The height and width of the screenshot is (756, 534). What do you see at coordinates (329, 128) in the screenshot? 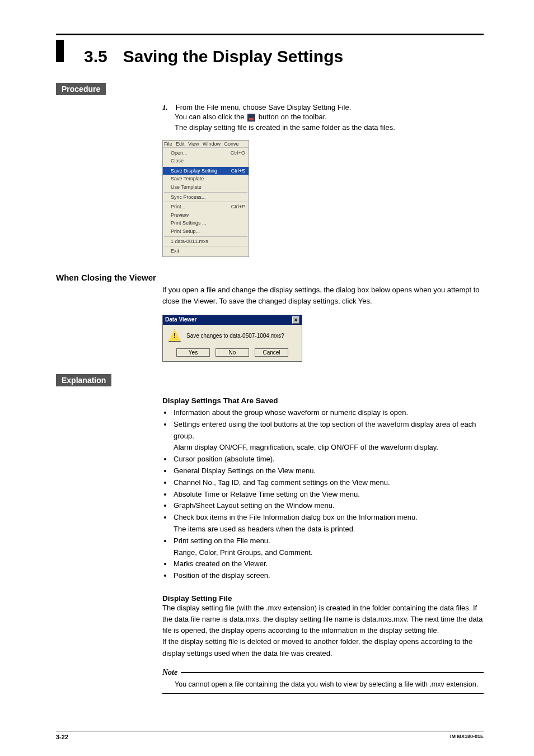
I see `substep-2: The display setting file is created in t…` at bounding box center [329, 128].